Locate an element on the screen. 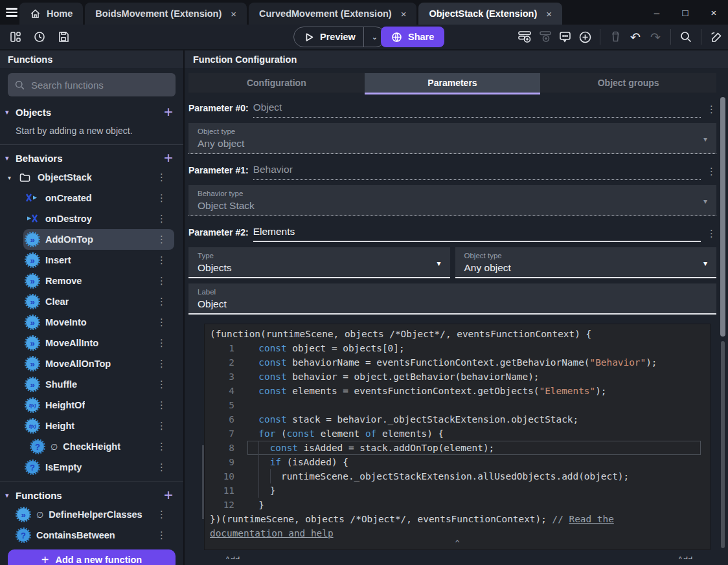 This screenshot has height=565, width=728. tab-curvedmovement-extension: CurvedMovement (Extension)× is located at coordinates (333, 14).